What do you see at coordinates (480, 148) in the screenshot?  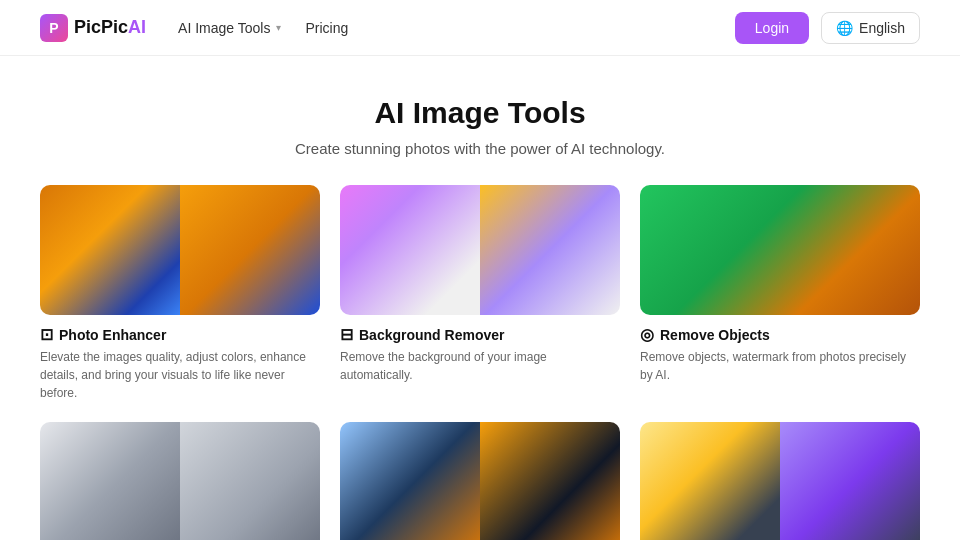 I see `page-subtitle: Create stunning photos with the power of…` at bounding box center [480, 148].